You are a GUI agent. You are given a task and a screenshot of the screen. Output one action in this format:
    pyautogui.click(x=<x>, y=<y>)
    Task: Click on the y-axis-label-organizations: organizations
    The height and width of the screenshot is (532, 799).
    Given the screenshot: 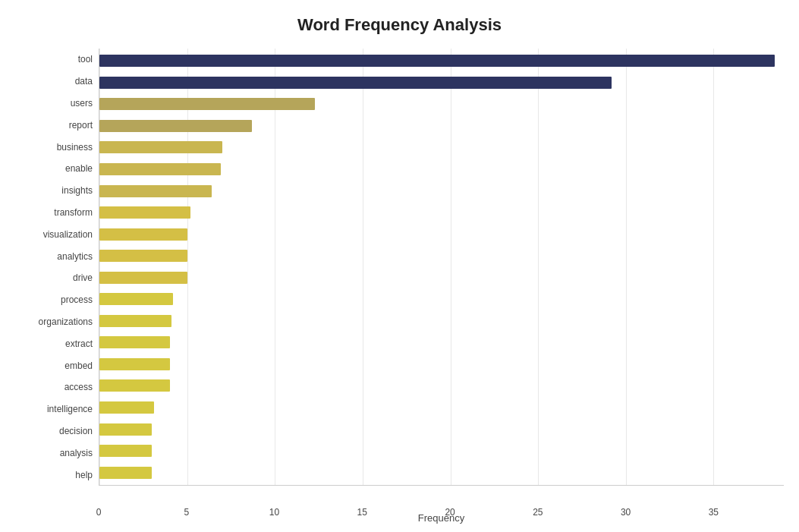 What is the action you would take?
    pyautogui.click(x=65, y=322)
    